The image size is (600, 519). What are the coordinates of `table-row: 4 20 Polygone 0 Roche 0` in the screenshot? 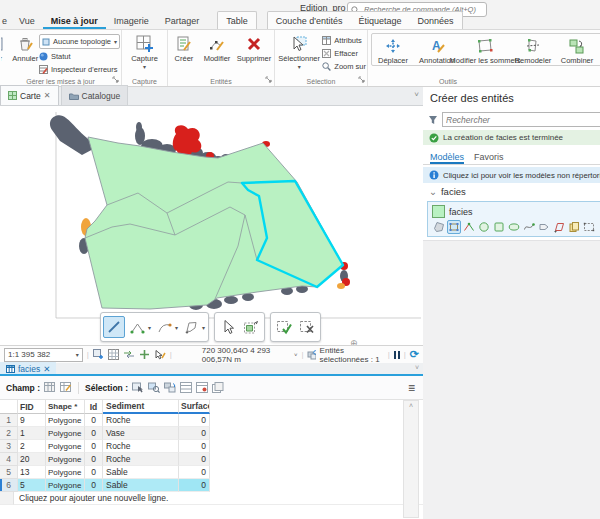 It's located at (212, 460).